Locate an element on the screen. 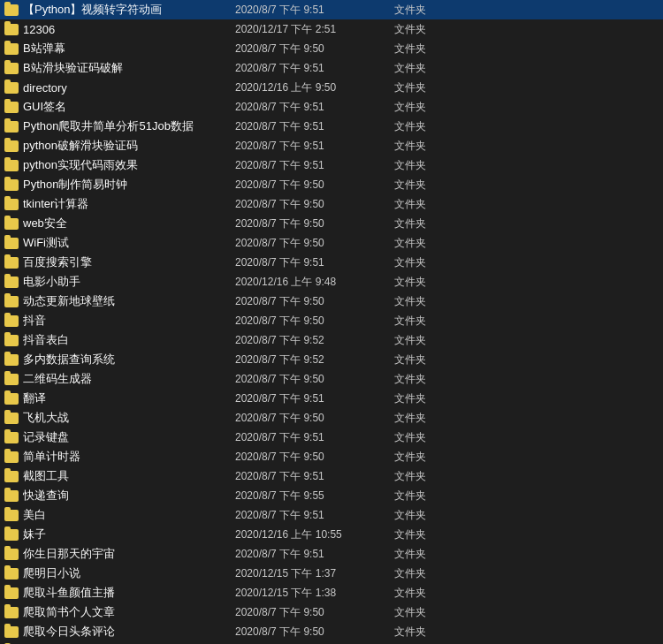 Image resolution: width=663 pixels, height=644 pixels. table-row: 爬明日小说2020/12/15 下午 1:37文件夹 is located at coordinates (332, 573).